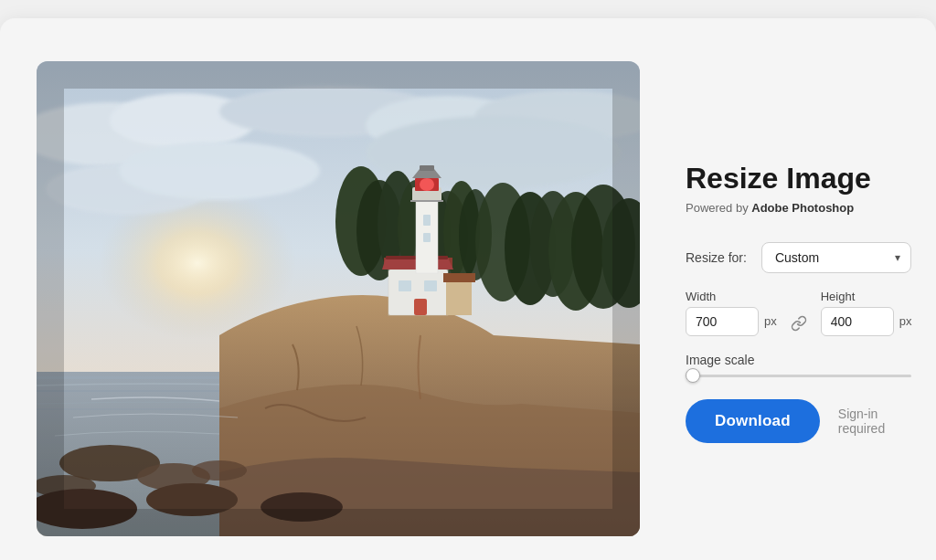 The image size is (936, 560). Describe the element at coordinates (731, 312) in the screenshot. I see `width-group: Width px` at that location.